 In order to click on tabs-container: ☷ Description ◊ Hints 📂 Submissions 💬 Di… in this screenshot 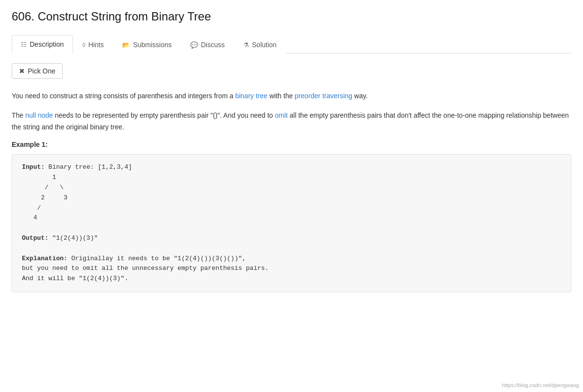, I will do `click(292, 44)`.